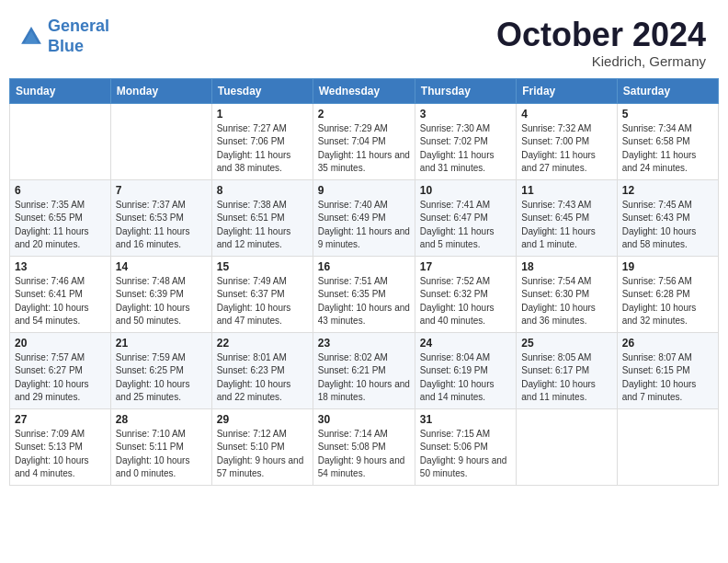  Describe the element at coordinates (364, 90) in the screenshot. I see `weekday-header-wednesday: Wednesday` at that location.